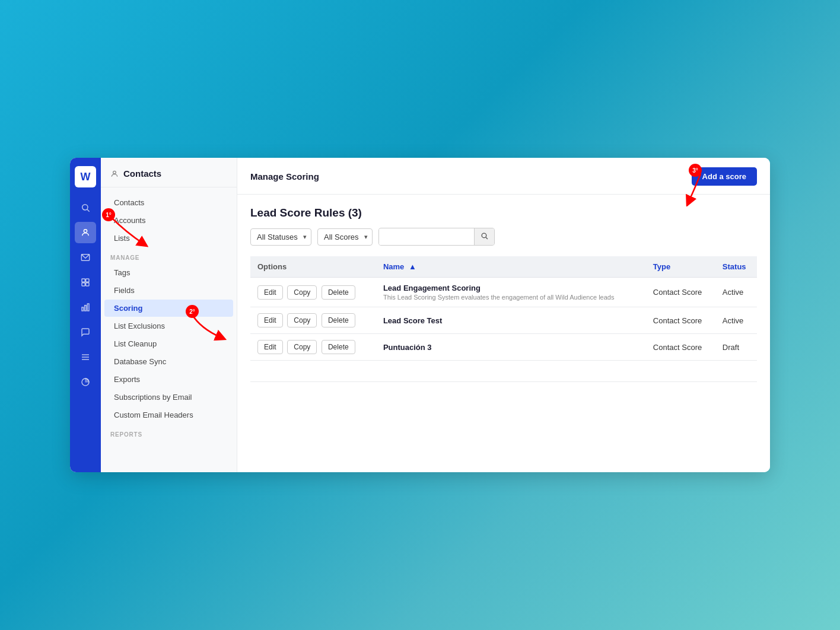  Describe the element at coordinates (736, 267) in the screenshot. I see `col-status: Status` at that location.